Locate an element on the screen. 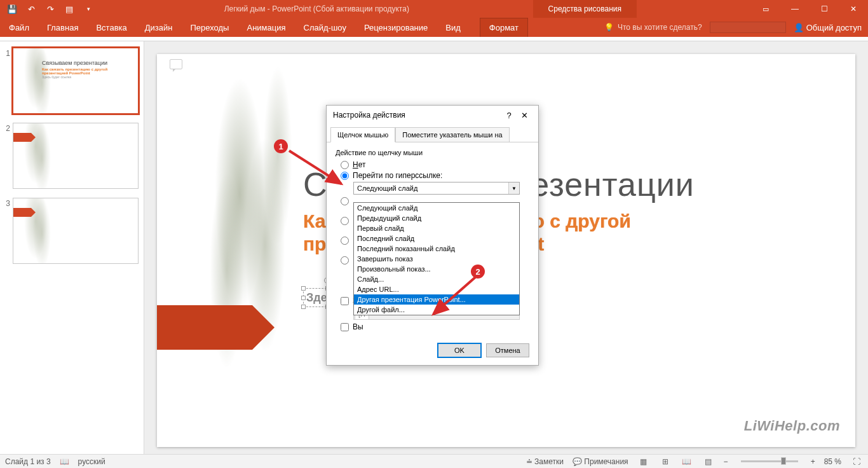 The height and width of the screenshot is (468, 868). dialog-help-icon: ? is located at coordinates (509, 116).